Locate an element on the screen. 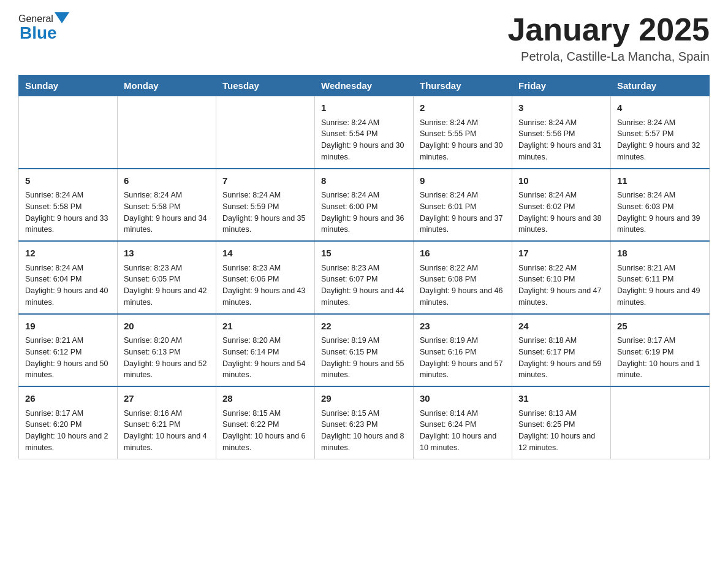  day-number: 5 is located at coordinates (68, 182).